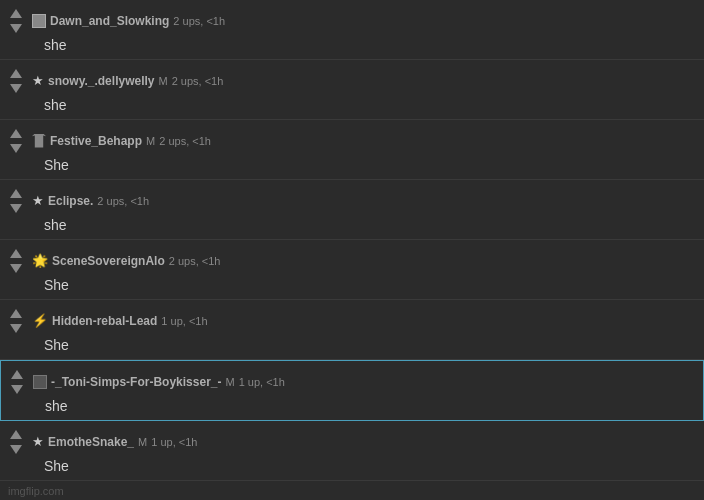  What do you see at coordinates (108, 261) in the screenshot?
I see `username: SceneSovereignAlo` at bounding box center [108, 261].